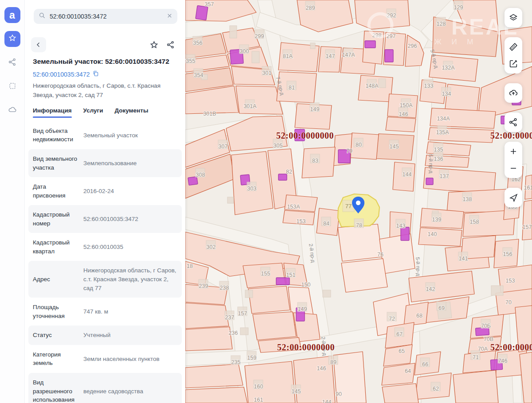 Image resolution: width=532 pixels, height=403 pixels. Describe the element at coordinates (513, 198) in the screenshot. I see `navigate-button` at that location.